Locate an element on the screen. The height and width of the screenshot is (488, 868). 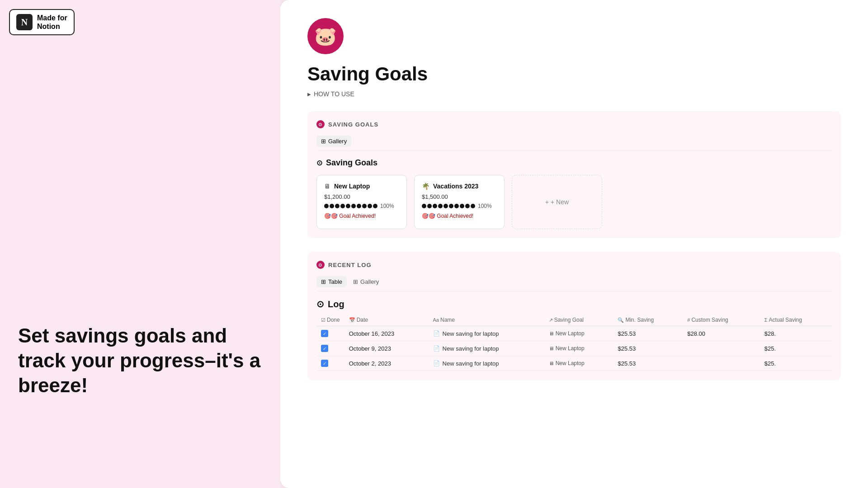
sub-heading-icon: ⊙ is located at coordinates (319, 163).